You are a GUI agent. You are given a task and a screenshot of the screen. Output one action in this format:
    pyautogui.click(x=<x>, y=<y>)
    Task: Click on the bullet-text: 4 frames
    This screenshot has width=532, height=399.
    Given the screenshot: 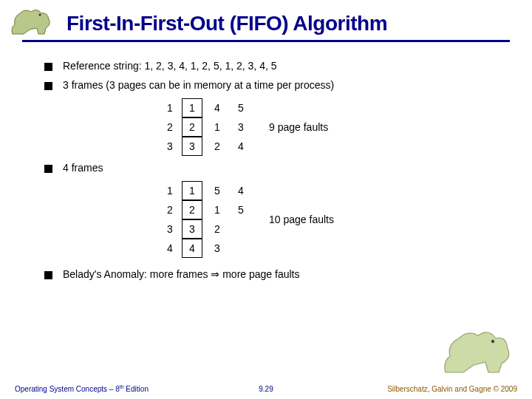 What is the action you would take?
    pyautogui.click(x=83, y=168)
    